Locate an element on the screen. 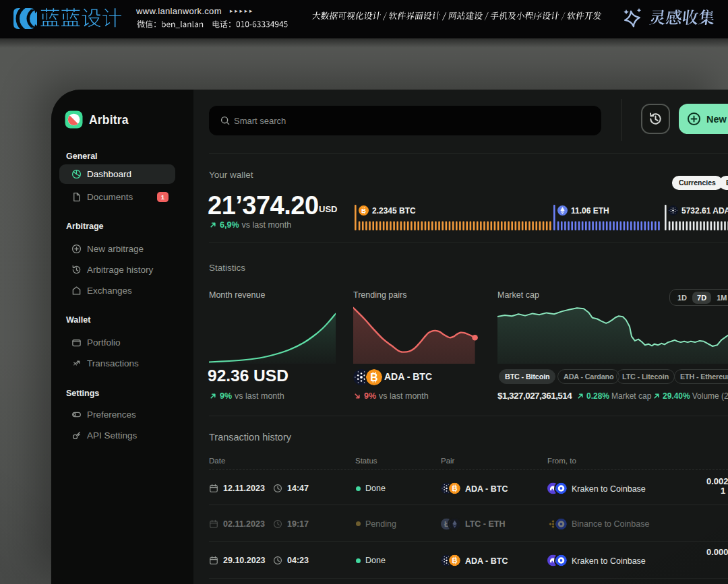 The width and height of the screenshot is (728, 584). month-revenue-pct: 9% is located at coordinates (226, 396).